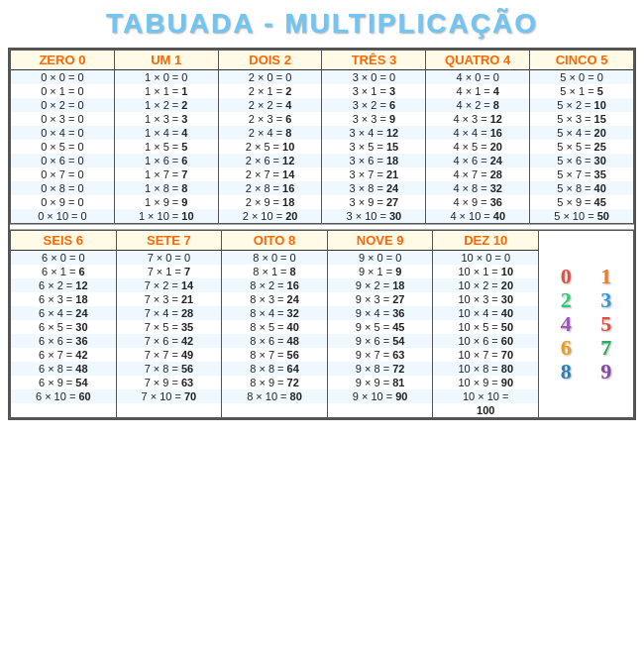  Describe the element at coordinates (274, 313) in the screenshot. I see `table-row: 8 × 4 = 32` at that location.